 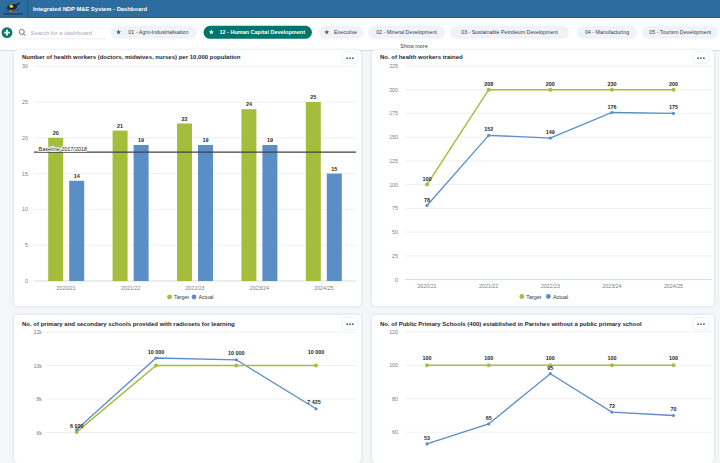 I want to click on svg-text: 02 - Mineral Development, so click(x=406, y=32).